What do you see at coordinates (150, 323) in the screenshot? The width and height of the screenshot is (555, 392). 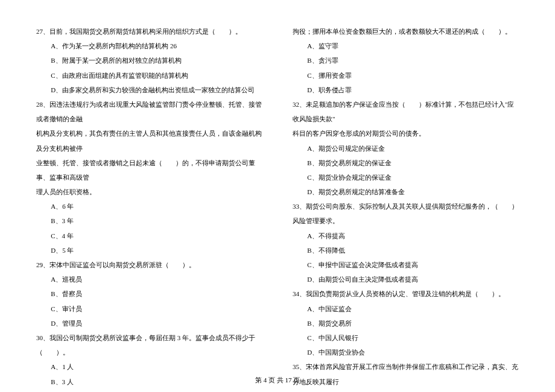 I see `option-d: D、管理员` at bounding box center [150, 323].